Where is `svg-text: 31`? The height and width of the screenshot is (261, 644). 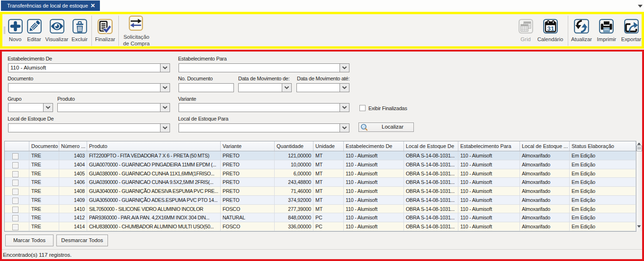 svg-text: 31 is located at coordinates (551, 28).